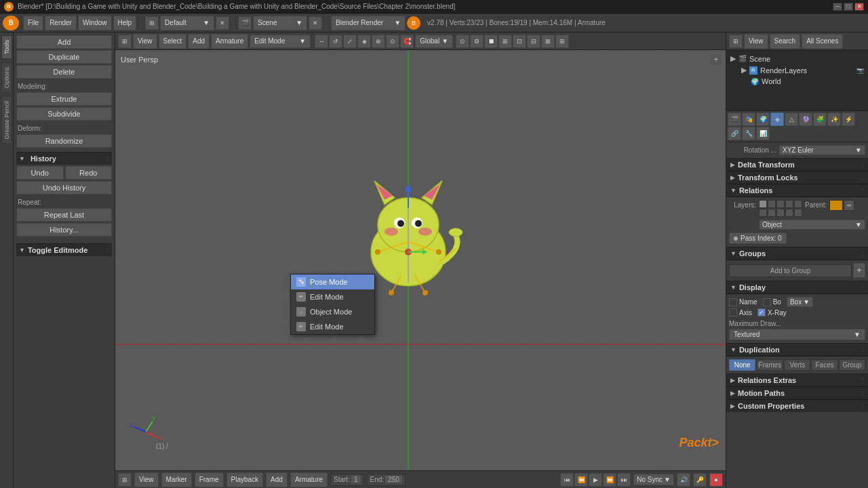 The image size is (868, 488). What do you see at coordinates (767, 302) in the screenshot?
I see `bo-checkbox` at bounding box center [767, 302].